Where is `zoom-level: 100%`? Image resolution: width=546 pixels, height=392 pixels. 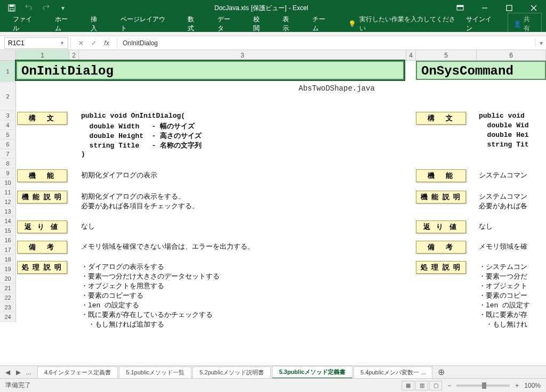 zoom-level: 100% is located at coordinates (532, 386).